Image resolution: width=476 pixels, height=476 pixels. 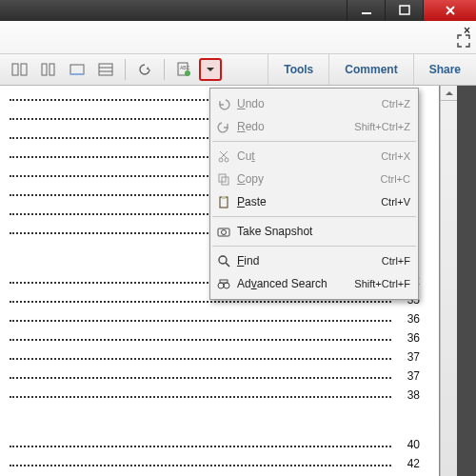 I want to click on menu-shortcut: Ctrl+X, so click(x=396, y=156).